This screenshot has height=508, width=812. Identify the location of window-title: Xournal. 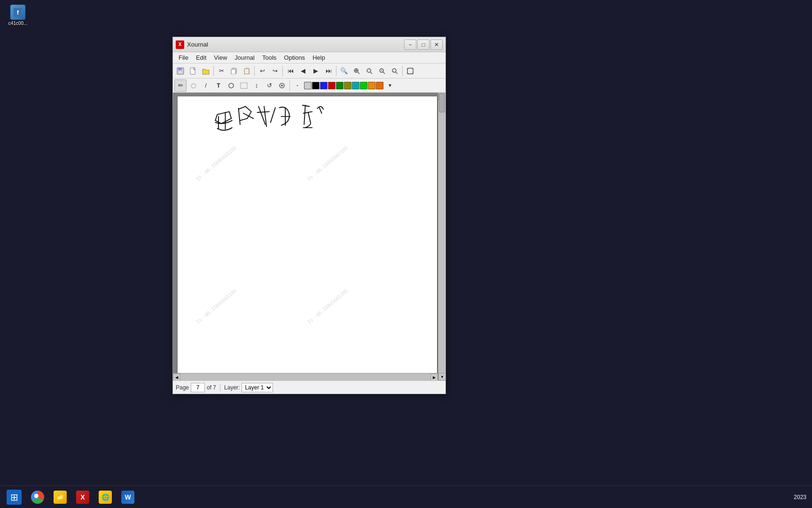
(296, 44).